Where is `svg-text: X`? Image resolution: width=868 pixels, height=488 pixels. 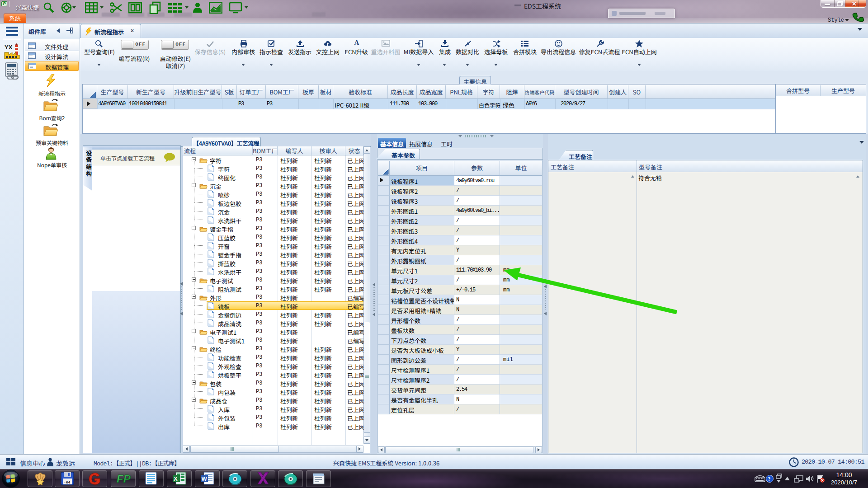
svg-text: X is located at coordinates (175, 479).